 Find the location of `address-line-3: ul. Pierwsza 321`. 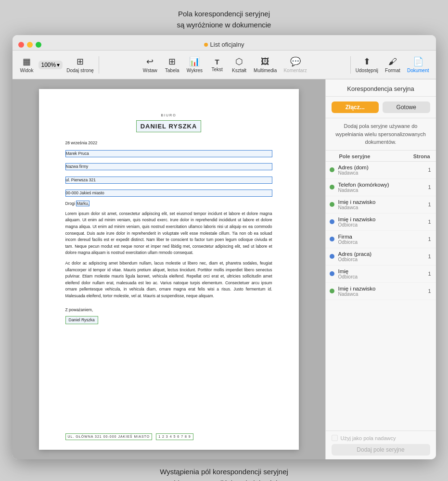

address-line-3: ul. Pierwsza 321 is located at coordinates (169, 180).